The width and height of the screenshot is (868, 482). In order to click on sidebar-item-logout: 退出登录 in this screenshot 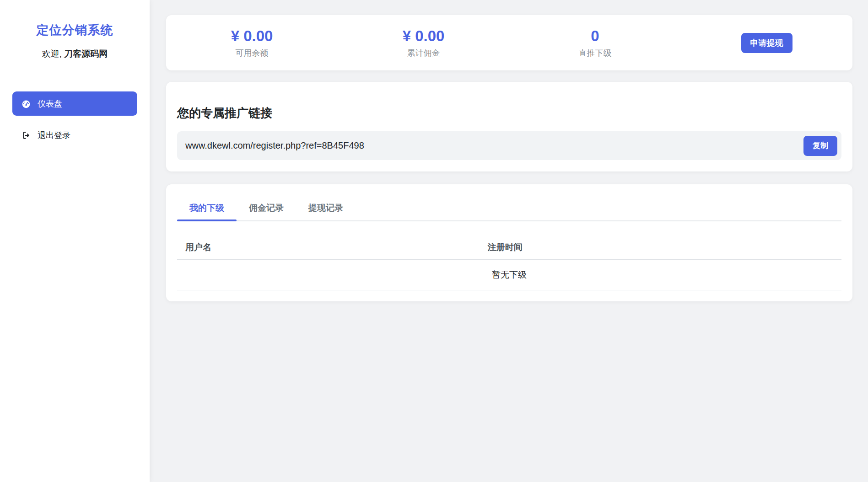, I will do `click(75, 135)`.